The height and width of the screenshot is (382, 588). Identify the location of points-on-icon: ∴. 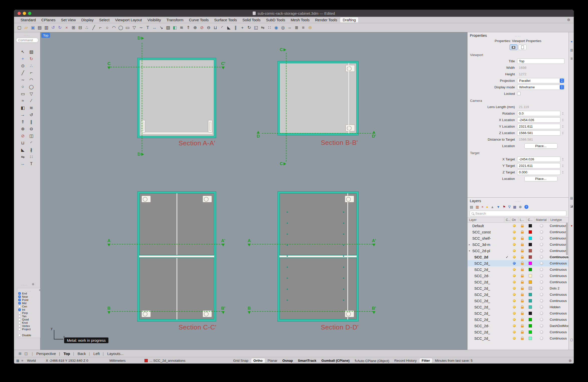
(31, 66).